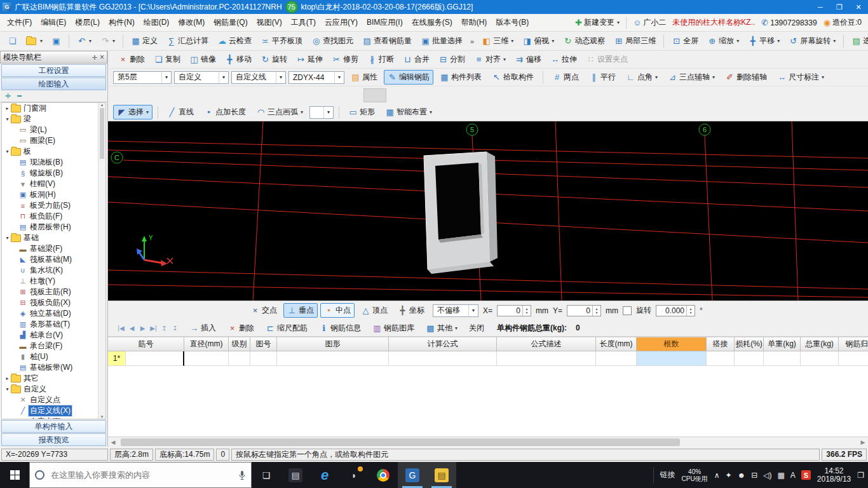  I want to click on component-combo: ZDYX-44▾, so click(316, 78).